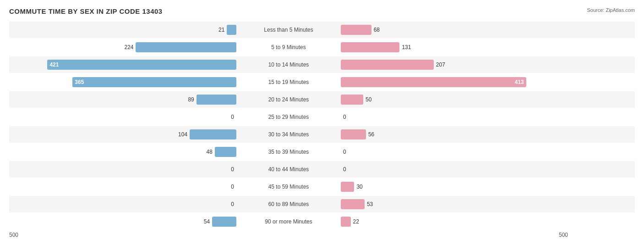 The width and height of the screenshot is (644, 240). Describe the element at coordinates (563, 235) in the screenshot. I see `axis-right-value: 500` at that location.